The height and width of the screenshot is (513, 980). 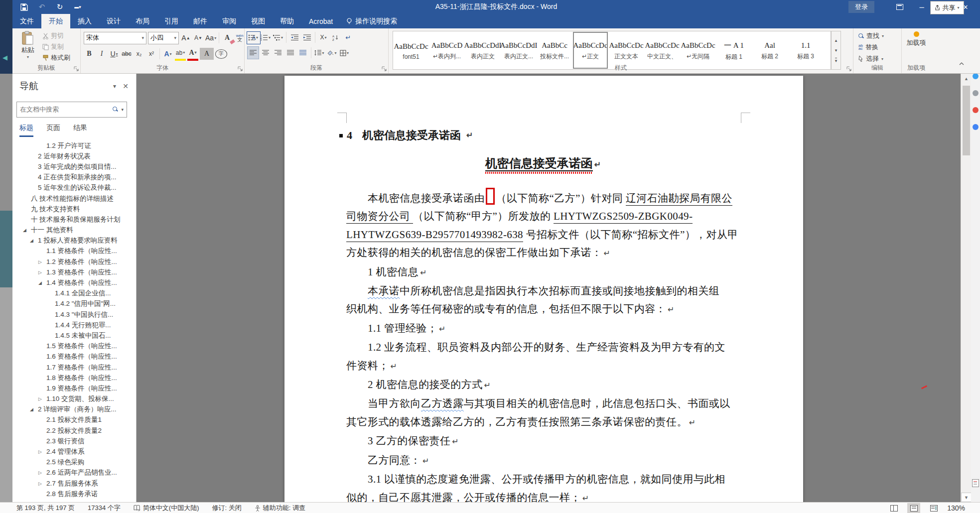 What do you see at coordinates (74, 357) in the screenshot?
I see `nav-heading-item: 1.6 资格条件（响应性...` at bounding box center [74, 357].